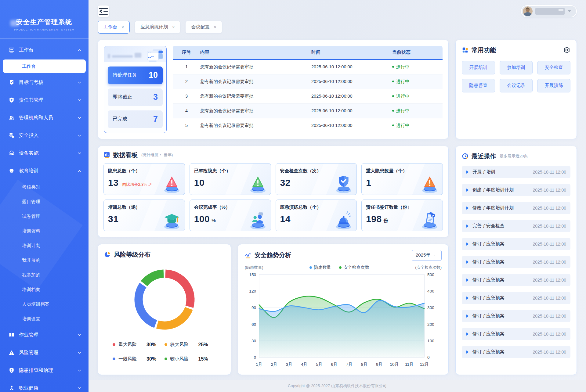 The height and width of the screenshot is (392, 586). Describe the element at coordinates (493, 208) in the screenshot. I see `recent-operation-label: 修改了年度培训计划` at that location.